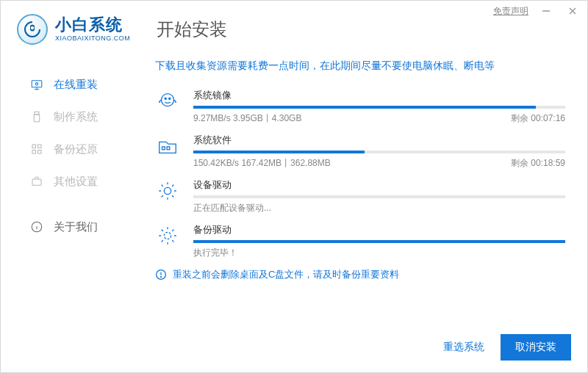 The width and height of the screenshot is (588, 373). I want to click on sidebar-item-label: 备份还原, so click(76, 150).